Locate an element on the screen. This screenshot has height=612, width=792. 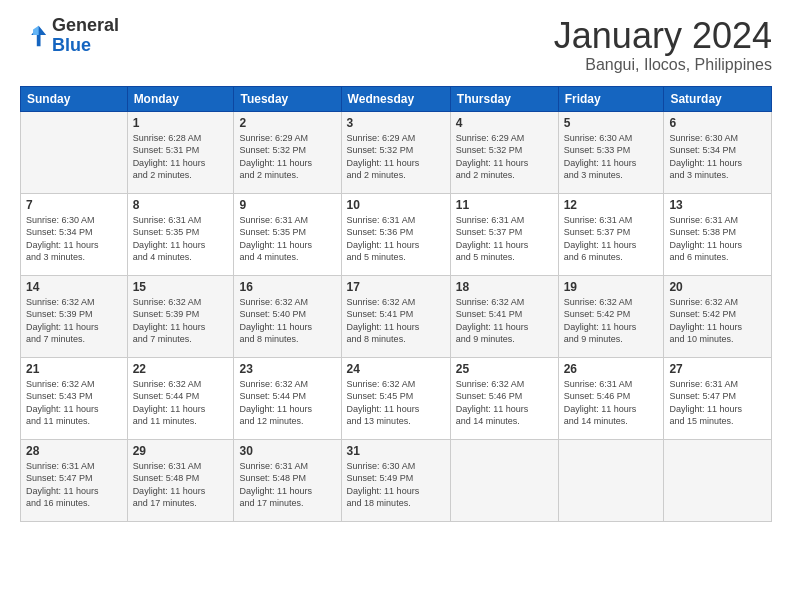
day-number: 29 is located at coordinates (181, 451).